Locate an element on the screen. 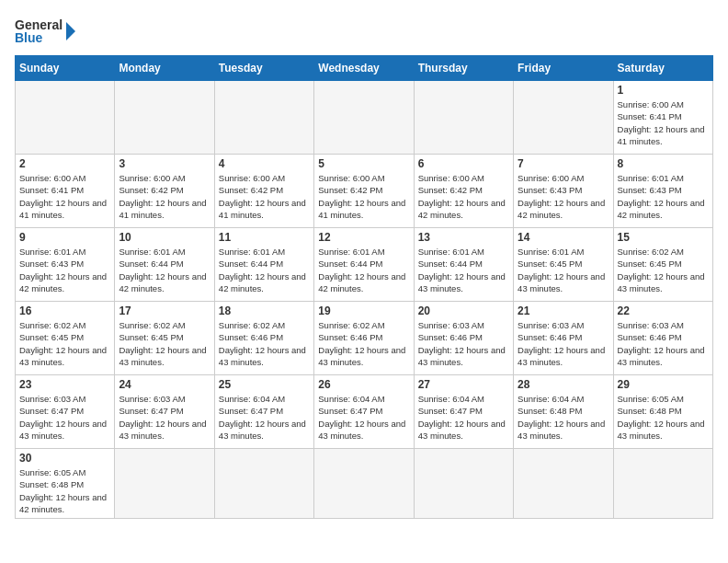  day-number: 4 is located at coordinates (265, 164).